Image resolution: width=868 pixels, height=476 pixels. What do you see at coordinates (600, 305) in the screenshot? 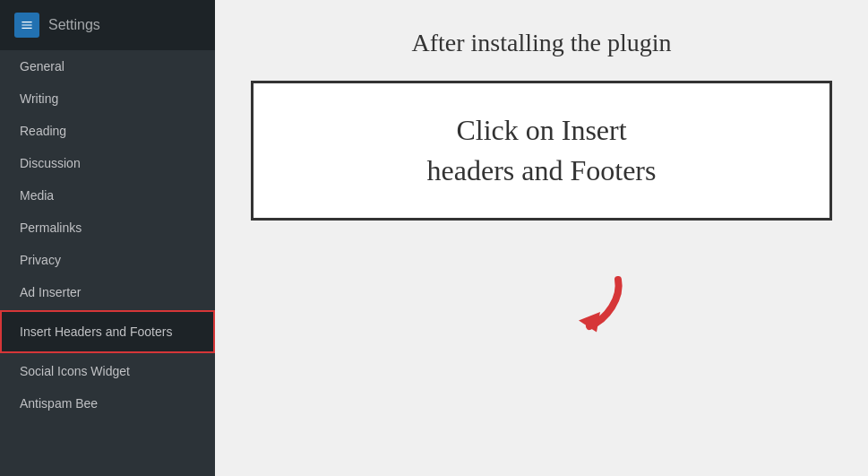
I see `arrow-icon` at bounding box center [600, 305].